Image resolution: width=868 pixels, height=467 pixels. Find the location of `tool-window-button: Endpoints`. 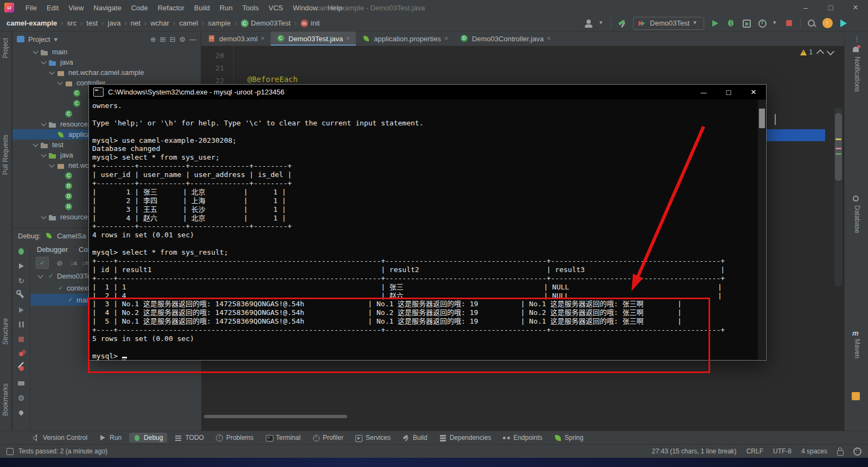

tool-window-button: Endpoints is located at coordinates (522, 438).